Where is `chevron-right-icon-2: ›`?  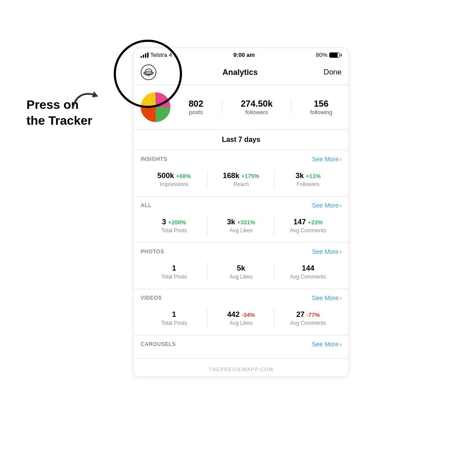
chevron-right-icon-2: › is located at coordinates (340, 205).